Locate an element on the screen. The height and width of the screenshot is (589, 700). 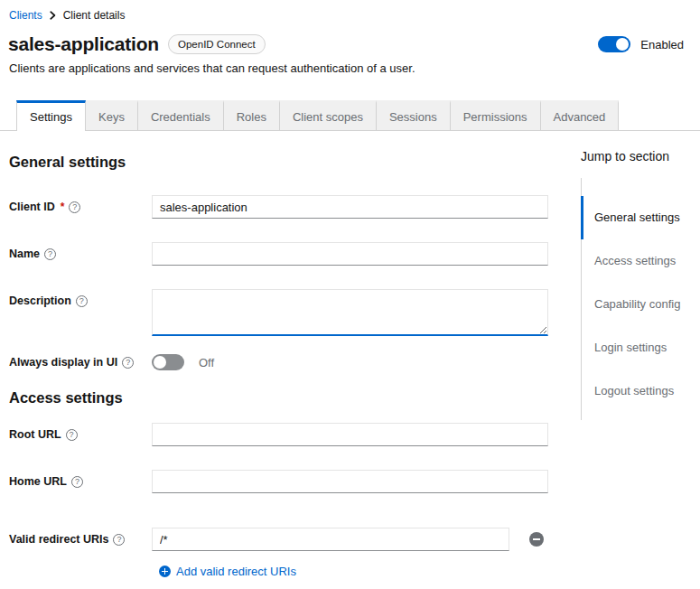
client-id-input is located at coordinates (350, 207).